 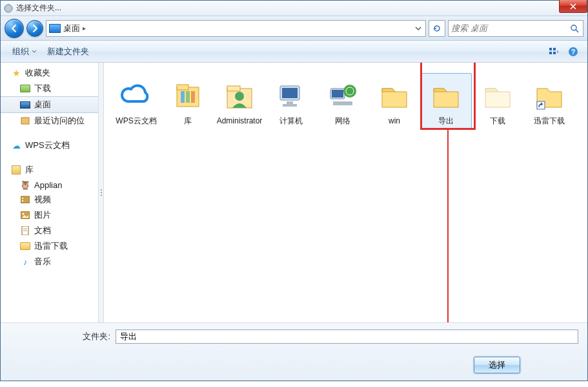 I want to click on sidebar-item-applian: 🦉 Applian, so click(x=49, y=185).